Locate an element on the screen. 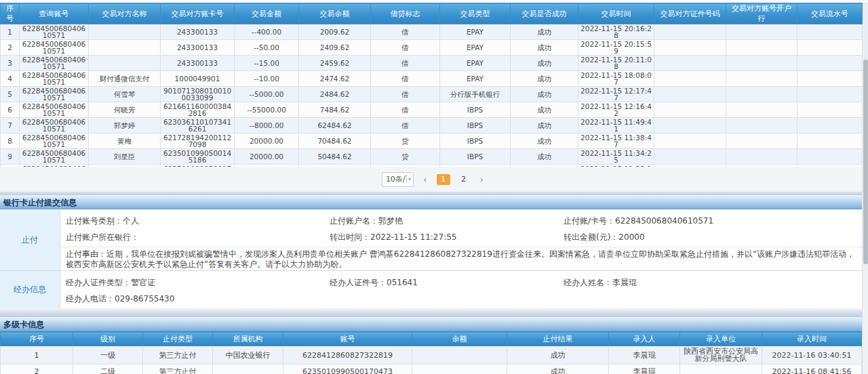 Image resolution: width=868 pixels, height=374 pixels. table-cell: 3 is located at coordinates (10, 64).